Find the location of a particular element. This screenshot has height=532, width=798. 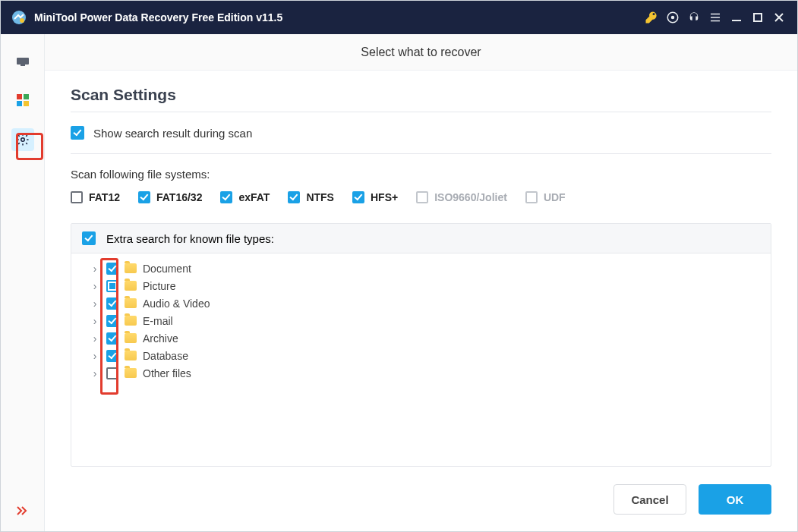

cancel-button: Cancel is located at coordinates (650, 499).